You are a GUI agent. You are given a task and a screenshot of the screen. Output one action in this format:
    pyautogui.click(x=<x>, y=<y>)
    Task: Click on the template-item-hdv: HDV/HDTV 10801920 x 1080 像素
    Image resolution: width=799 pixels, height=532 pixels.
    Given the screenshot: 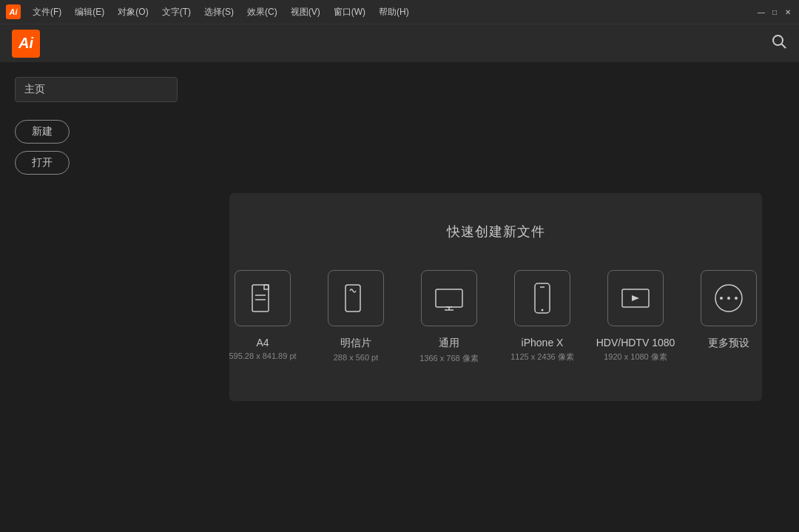 What is the action you would take?
    pyautogui.click(x=636, y=317)
    